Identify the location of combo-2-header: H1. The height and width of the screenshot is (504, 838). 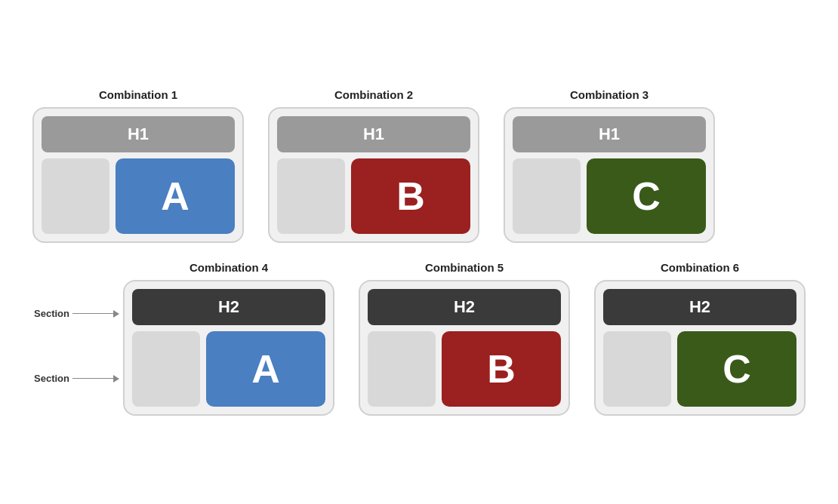
(374, 134).